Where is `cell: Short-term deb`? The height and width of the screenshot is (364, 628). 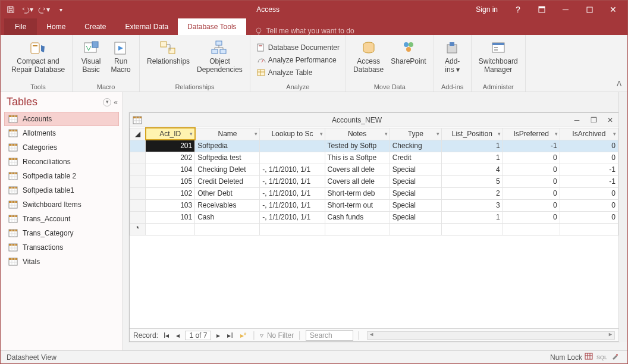 cell: Short-term deb is located at coordinates (357, 193).